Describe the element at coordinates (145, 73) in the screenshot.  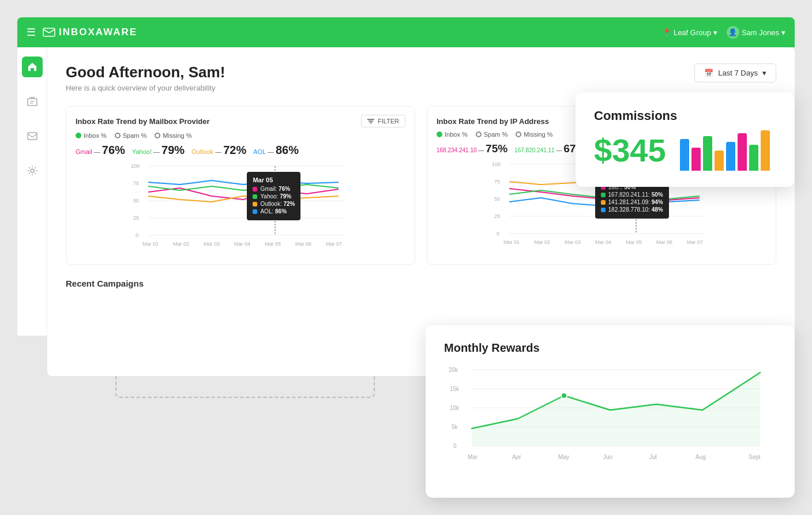
I see `page-title: Good Afternoon, Sam!` at that location.